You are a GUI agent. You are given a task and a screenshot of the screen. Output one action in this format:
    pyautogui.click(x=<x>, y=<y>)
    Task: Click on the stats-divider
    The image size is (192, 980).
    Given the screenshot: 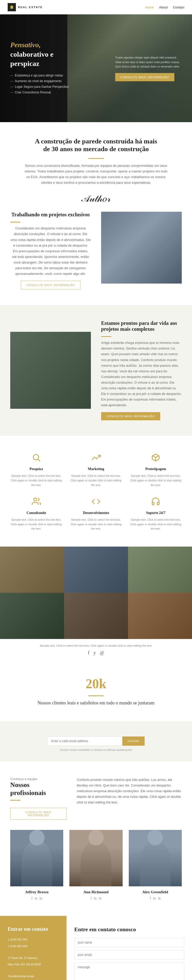 What is the action you would take?
    pyautogui.click(x=96, y=696)
    